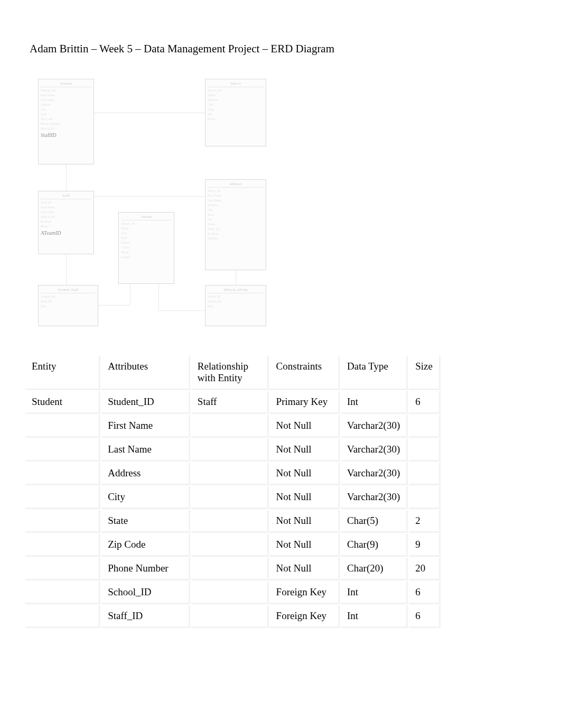 Image resolution: width=561 pixels, height=728 pixels. I want to click on erd-attr: First Name, so click(66, 95).